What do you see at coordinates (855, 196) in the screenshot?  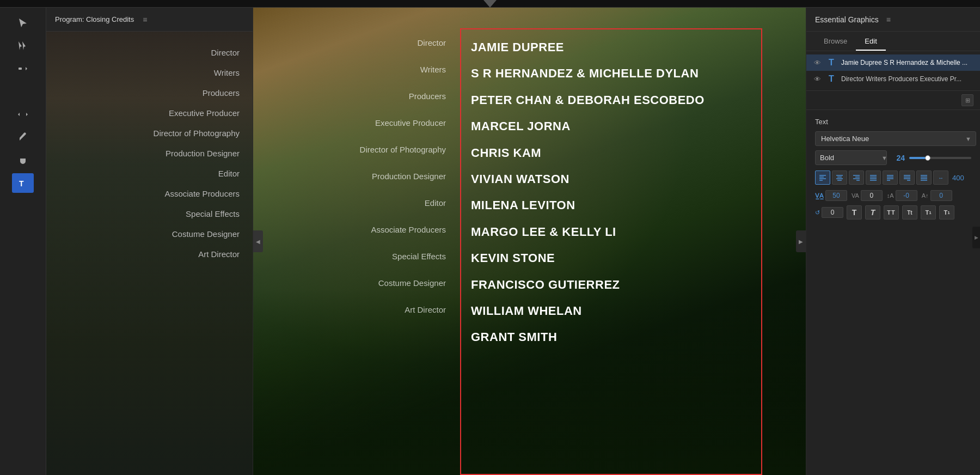 I see `kerning-va-icon: VA` at bounding box center [855, 196].